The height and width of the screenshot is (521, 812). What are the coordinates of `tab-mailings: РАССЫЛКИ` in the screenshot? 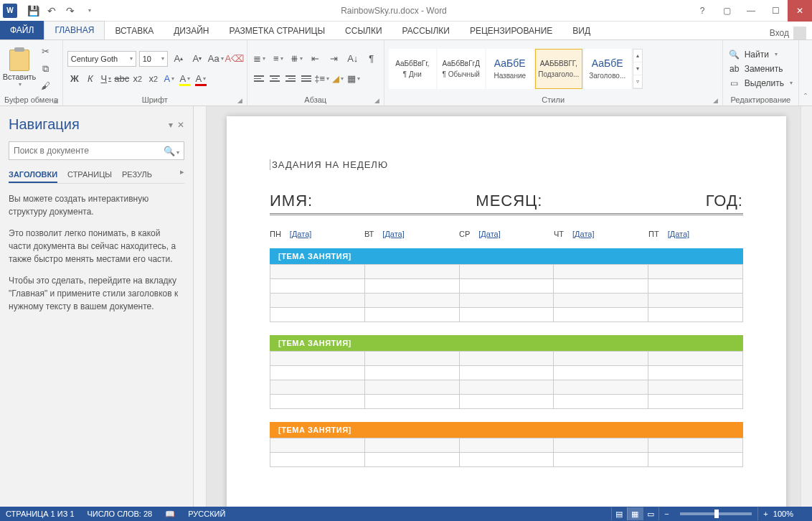 It's located at (426, 31).